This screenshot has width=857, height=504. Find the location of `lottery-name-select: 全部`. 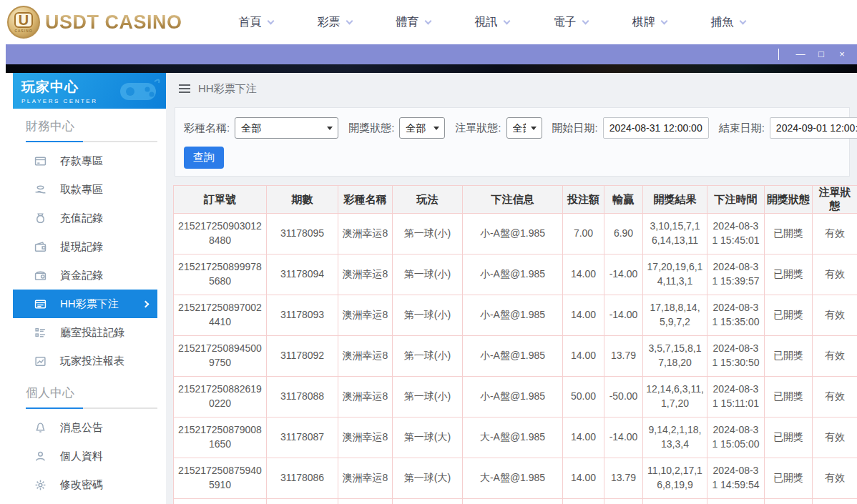

lottery-name-select: 全部 is located at coordinates (286, 128).